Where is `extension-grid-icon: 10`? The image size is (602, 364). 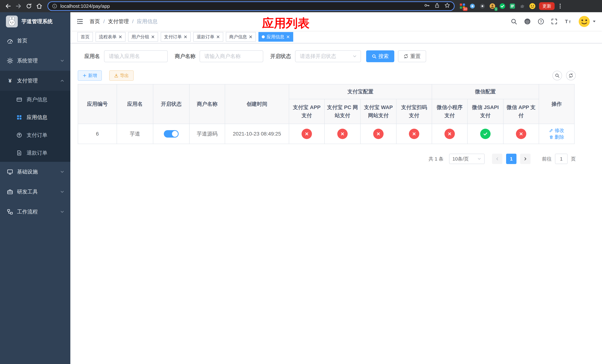 extension-grid-icon: 10 is located at coordinates (462, 6).